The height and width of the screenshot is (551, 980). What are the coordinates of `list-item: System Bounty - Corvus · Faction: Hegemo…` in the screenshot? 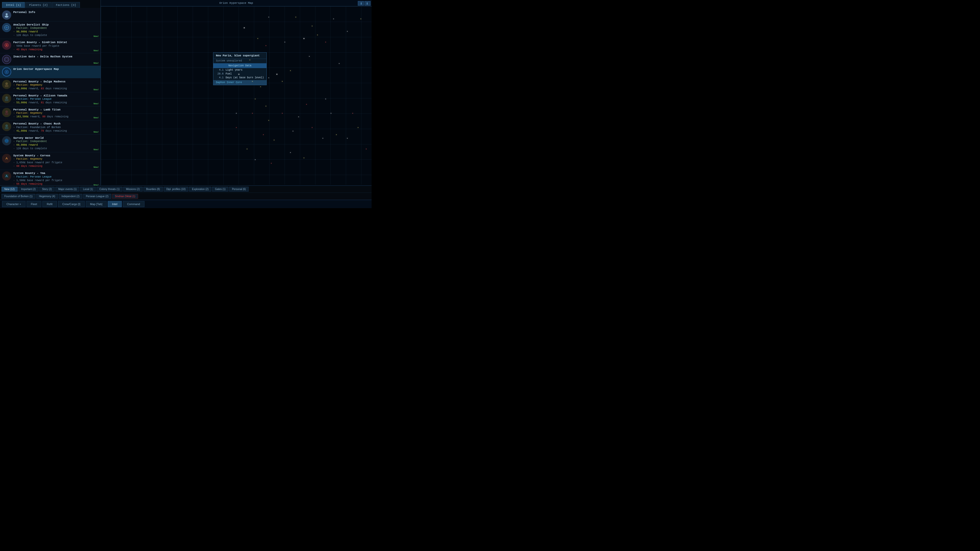 It's located at (50, 161).